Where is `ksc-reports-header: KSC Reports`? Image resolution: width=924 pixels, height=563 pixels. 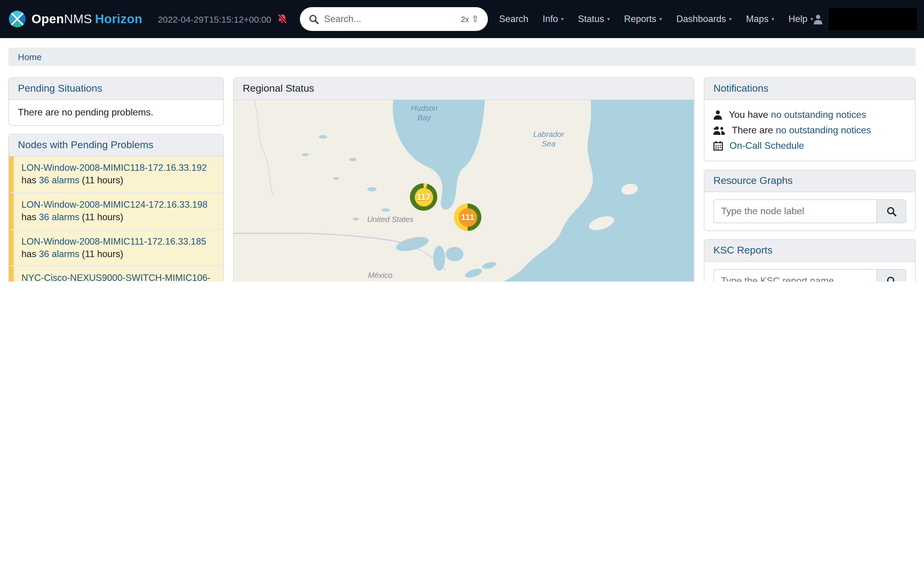 ksc-reports-header: KSC Reports is located at coordinates (810, 251).